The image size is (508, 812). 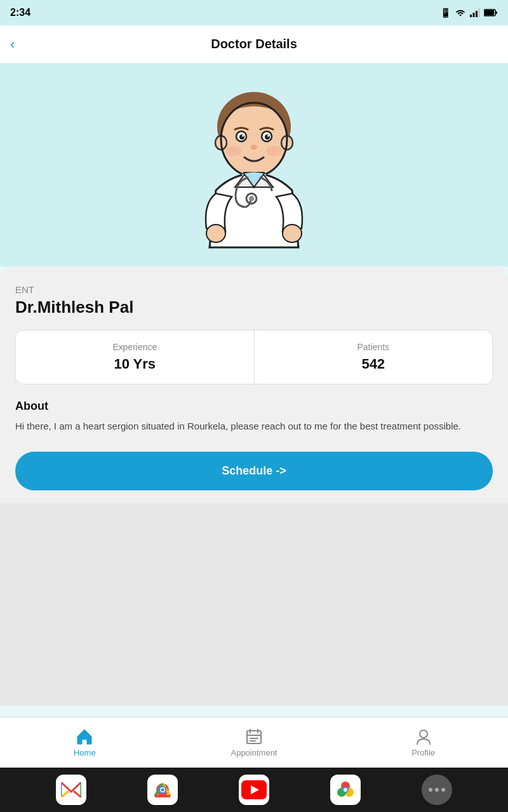 I want to click on home-icon, so click(x=84, y=737).